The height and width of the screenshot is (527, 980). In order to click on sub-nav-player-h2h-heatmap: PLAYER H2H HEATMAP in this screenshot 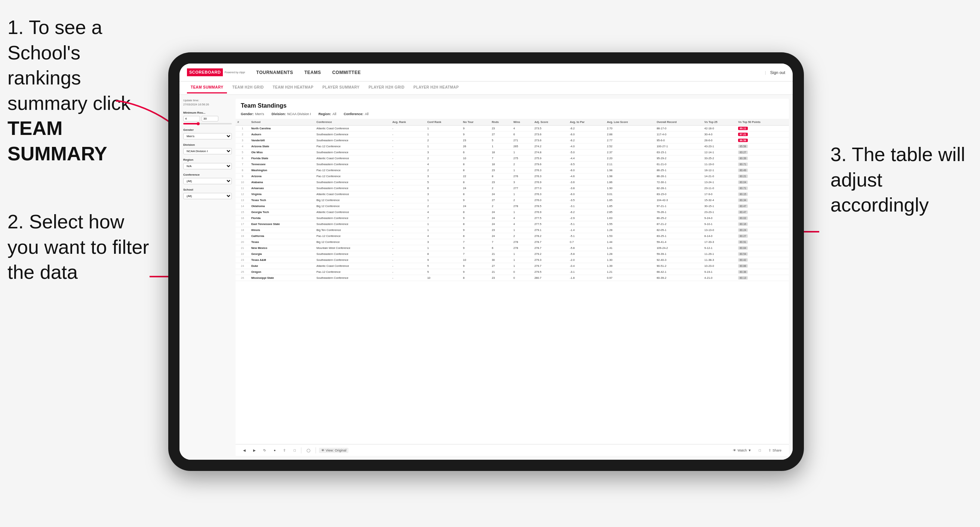, I will do `click(436, 88)`.